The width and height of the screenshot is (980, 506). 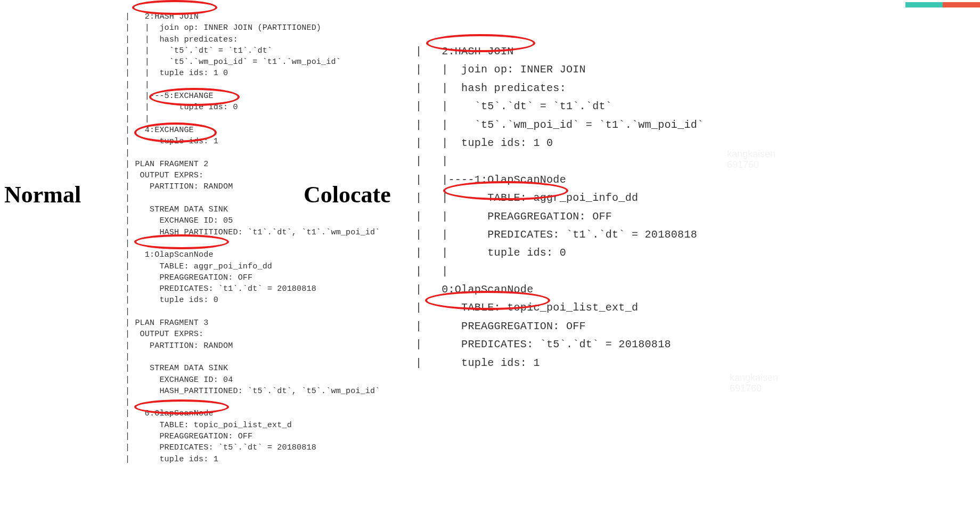 What do you see at coordinates (751, 160) in the screenshot?
I see `watermark-a: kangkaisen 691760` at bounding box center [751, 160].